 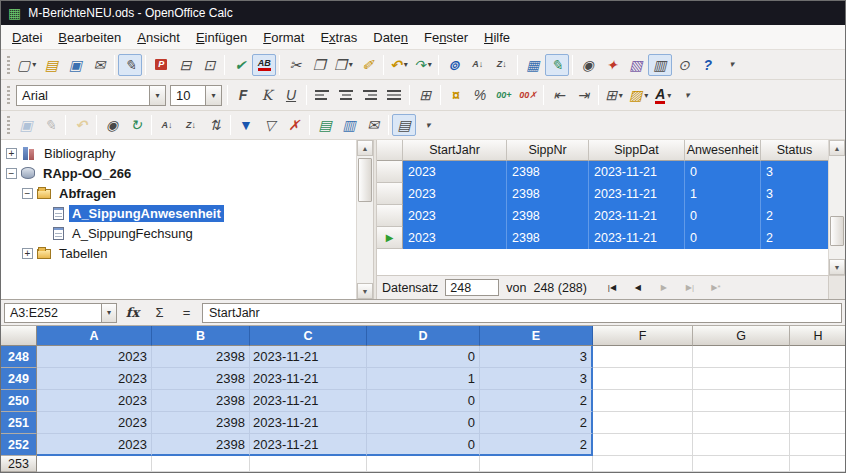 What do you see at coordinates (365, 291) in the screenshot?
I see `scroll-down-icon: ▼` at bounding box center [365, 291].